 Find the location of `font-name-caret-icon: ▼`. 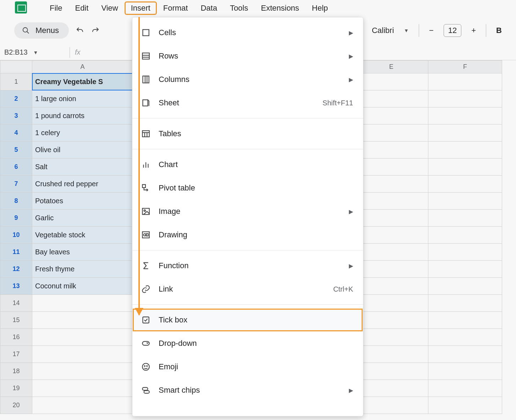

font-name-caret-icon: ▼ is located at coordinates (406, 31).